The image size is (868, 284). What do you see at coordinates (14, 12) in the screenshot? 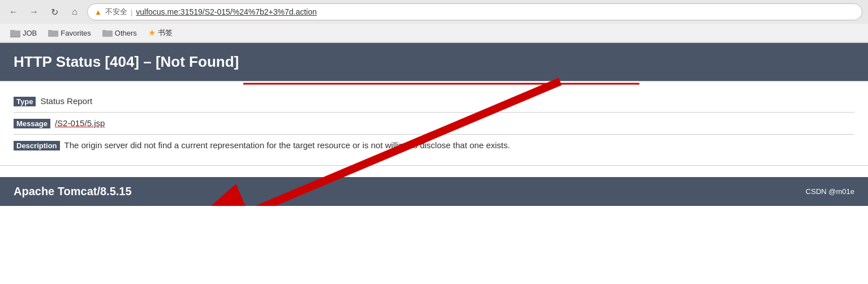
I see `back-button: ←` at bounding box center [14, 12].